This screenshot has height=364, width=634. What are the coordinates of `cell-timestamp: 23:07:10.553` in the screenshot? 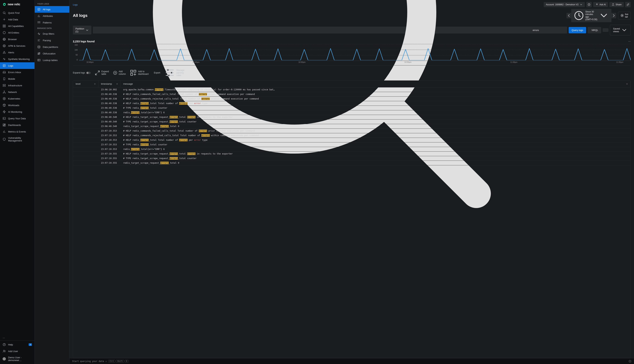 It's located at (110, 144).